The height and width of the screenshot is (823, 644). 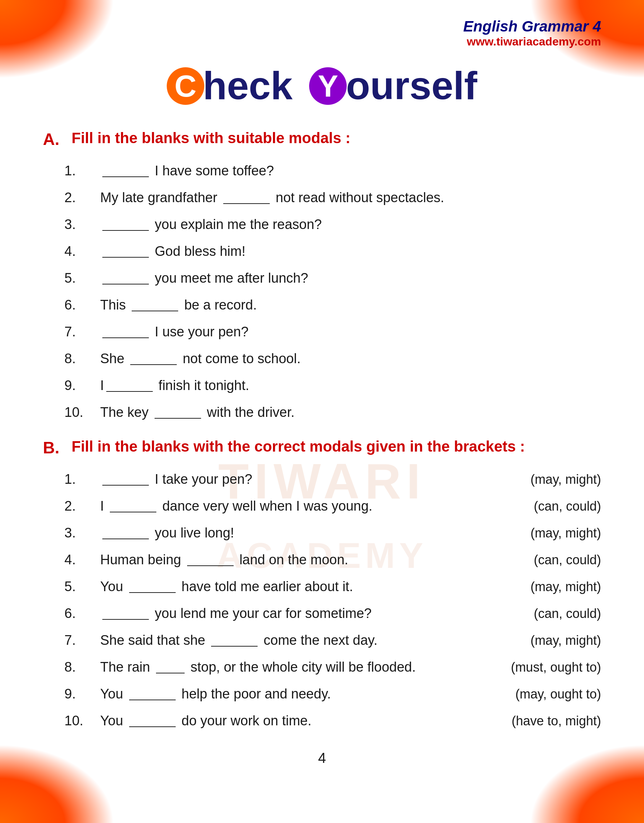 What do you see at coordinates (52, 448) in the screenshot?
I see `section-b-letter: B.` at bounding box center [52, 448].